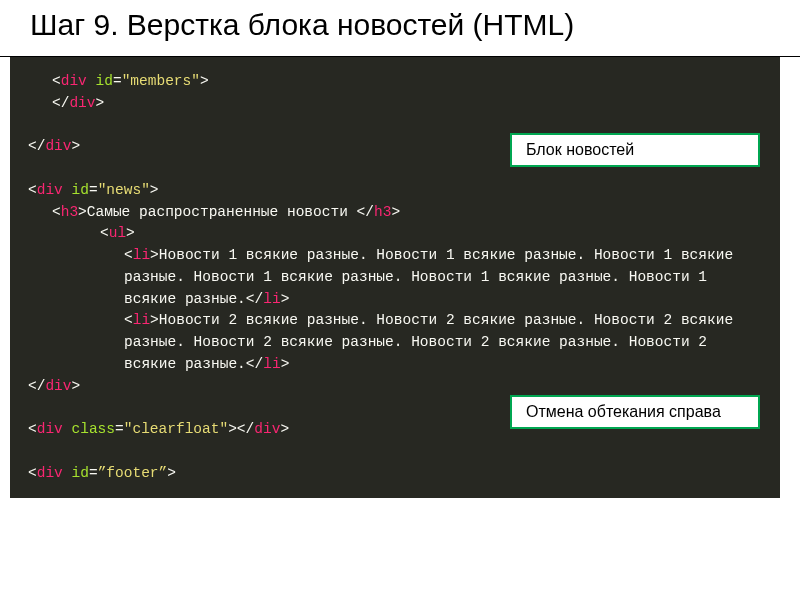 The image size is (800, 600). What do you see at coordinates (400, 25) in the screenshot?
I see `slide-title: Шаг 9. Верстка блока новостей (HTML)` at bounding box center [400, 25].